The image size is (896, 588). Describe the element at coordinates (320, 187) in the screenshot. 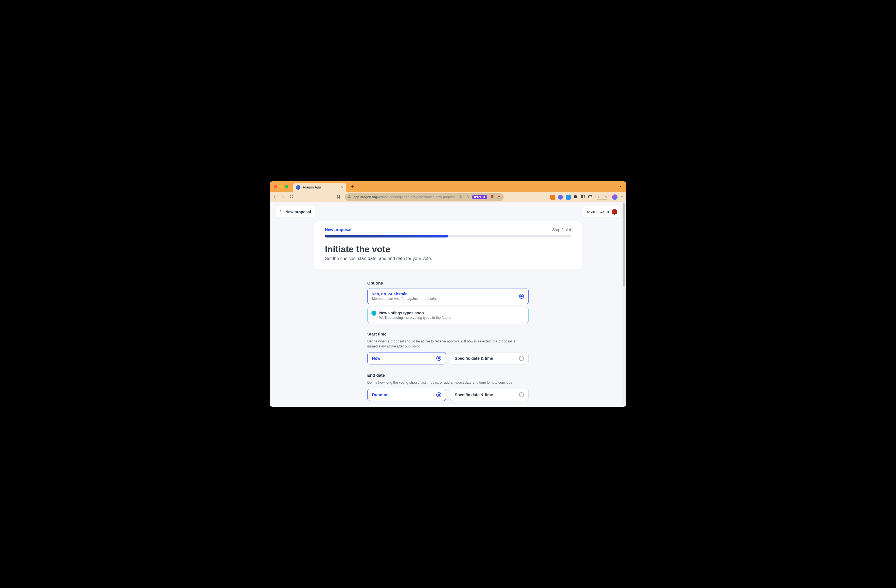

I see `browser-tab: Aragon App ×` at that location.